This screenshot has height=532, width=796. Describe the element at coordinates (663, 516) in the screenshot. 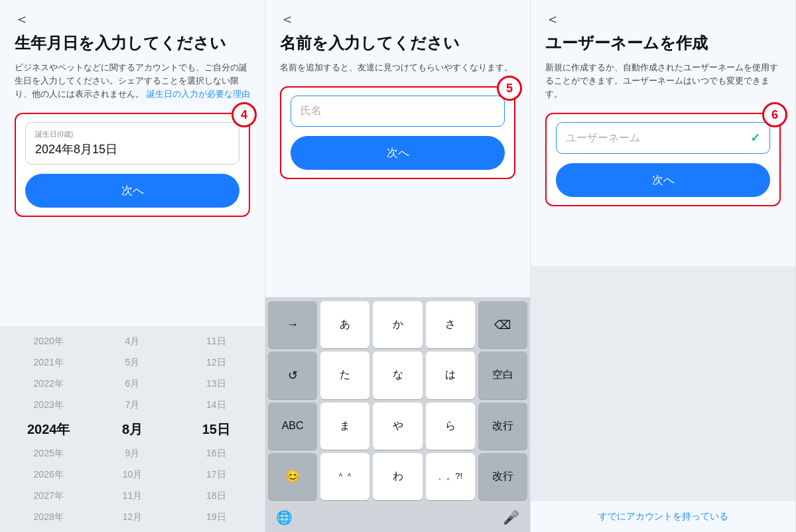

I see `already-account-area: すでにアカウントを持っている` at that location.